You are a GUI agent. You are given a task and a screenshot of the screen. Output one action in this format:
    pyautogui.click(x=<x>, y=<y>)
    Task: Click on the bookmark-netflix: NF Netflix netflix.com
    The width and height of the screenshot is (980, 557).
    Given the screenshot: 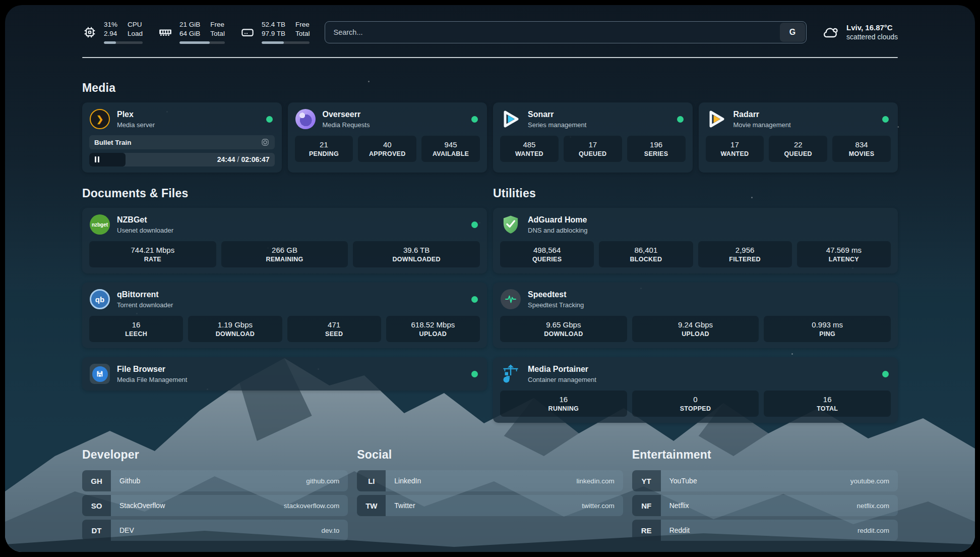 What is the action you would take?
    pyautogui.click(x=765, y=506)
    